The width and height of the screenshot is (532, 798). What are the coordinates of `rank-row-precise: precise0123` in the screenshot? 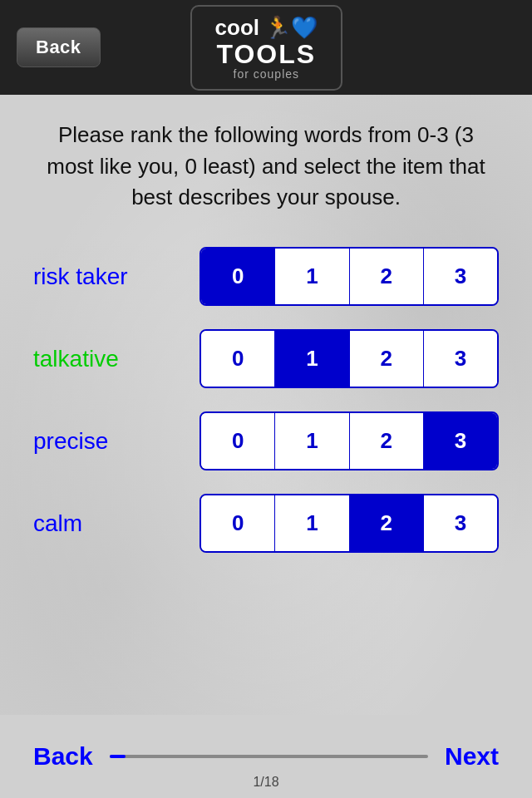 It's located at (266, 441).